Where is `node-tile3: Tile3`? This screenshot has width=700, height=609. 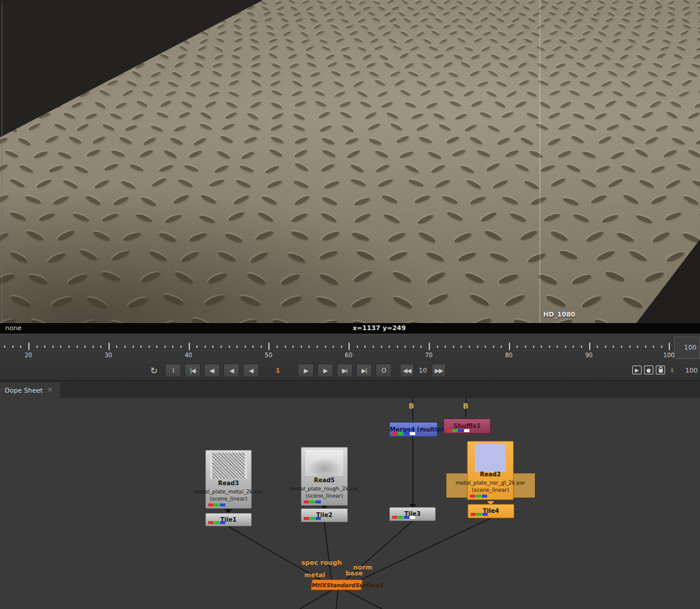 node-tile3: Tile3 is located at coordinates (413, 514).